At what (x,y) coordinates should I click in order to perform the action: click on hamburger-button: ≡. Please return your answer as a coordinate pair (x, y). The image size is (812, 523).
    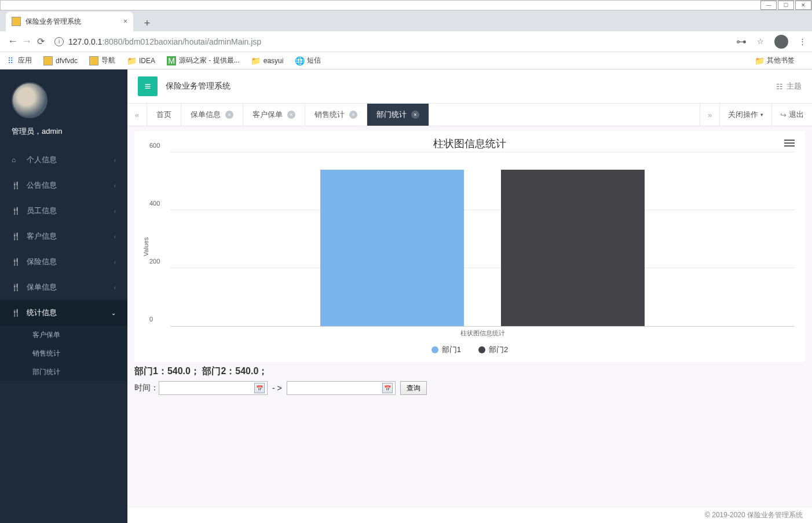
    Looking at the image, I should click on (148, 86).